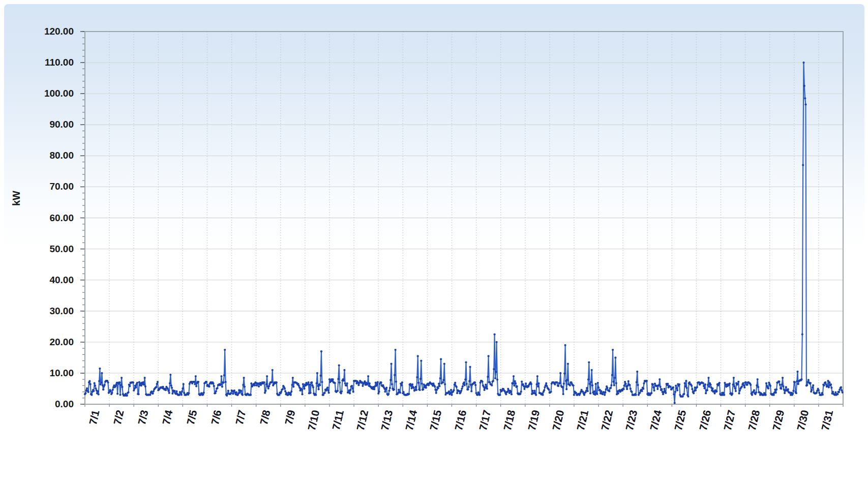  What do you see at coordinates (43, 63) in the screenshot?
I see `y-tick-label: 110.00` at bounding box center [43, 63].